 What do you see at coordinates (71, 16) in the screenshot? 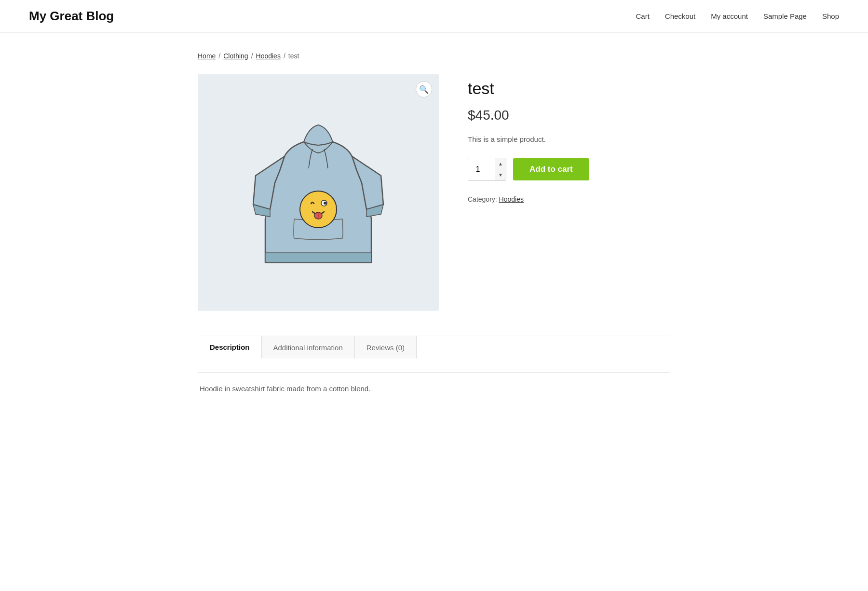
I see `site-title: My Great Blog` at bounding box center [71, 16].